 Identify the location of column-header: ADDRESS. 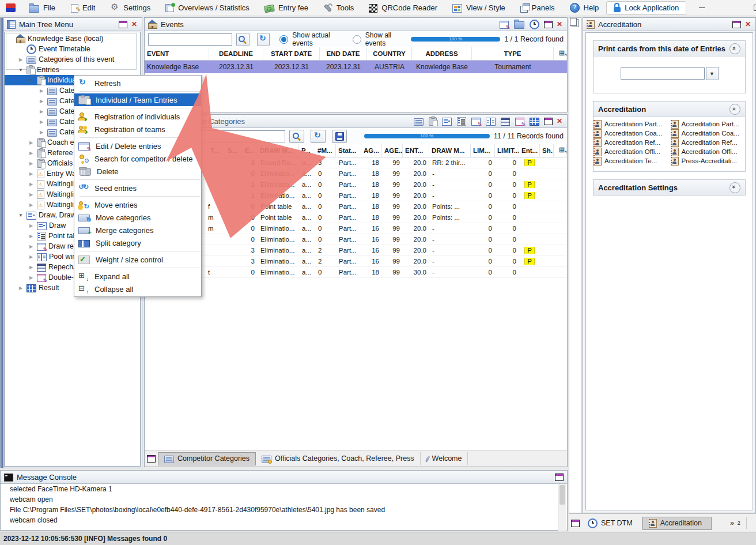
(442, 54).